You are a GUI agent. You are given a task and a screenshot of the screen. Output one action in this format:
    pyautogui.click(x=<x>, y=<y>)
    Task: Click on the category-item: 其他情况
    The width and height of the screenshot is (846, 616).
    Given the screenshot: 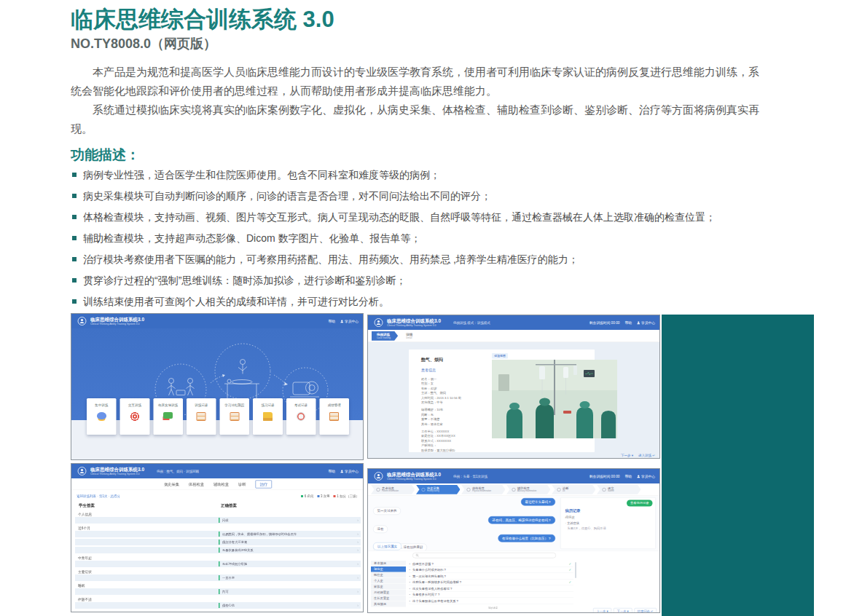 What is the action you would take?
    pyautogui.click(x=388, y=604)
    